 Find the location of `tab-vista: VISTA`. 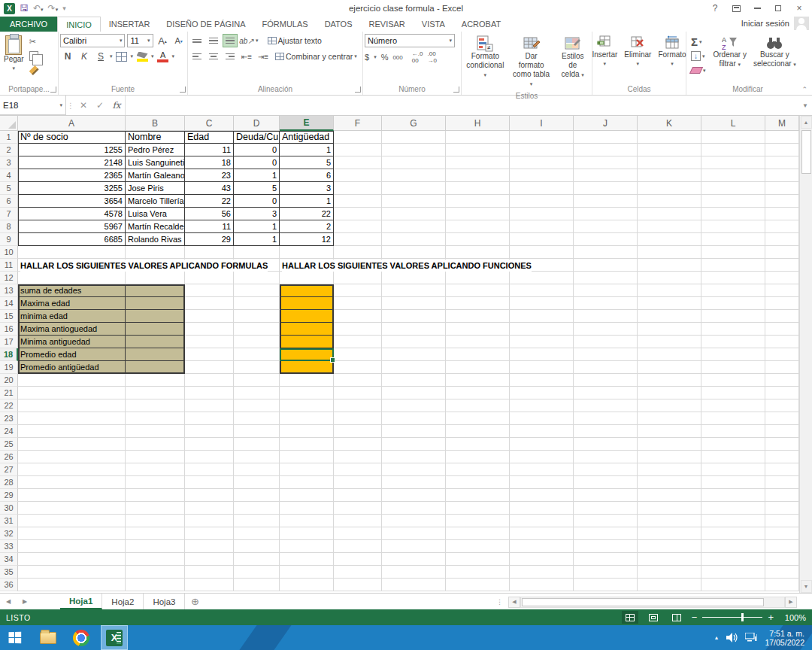

tab-vista: VISTA is located at coordinates (433, 24).